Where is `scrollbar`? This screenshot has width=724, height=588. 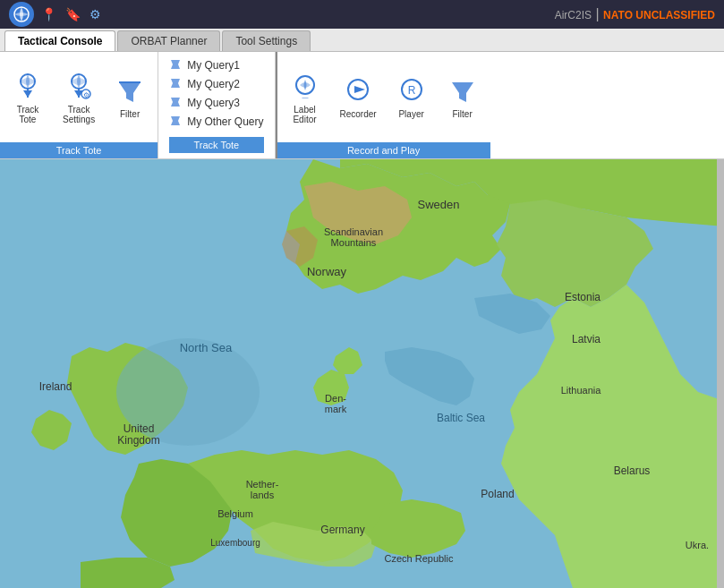 scrollbar is located at coordinates (720, 374).